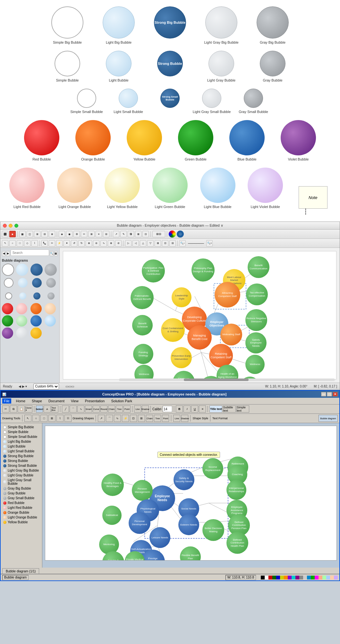  I want to click on node-philosophy: Philosophy Plan Design & Funding, so click(203, 270).